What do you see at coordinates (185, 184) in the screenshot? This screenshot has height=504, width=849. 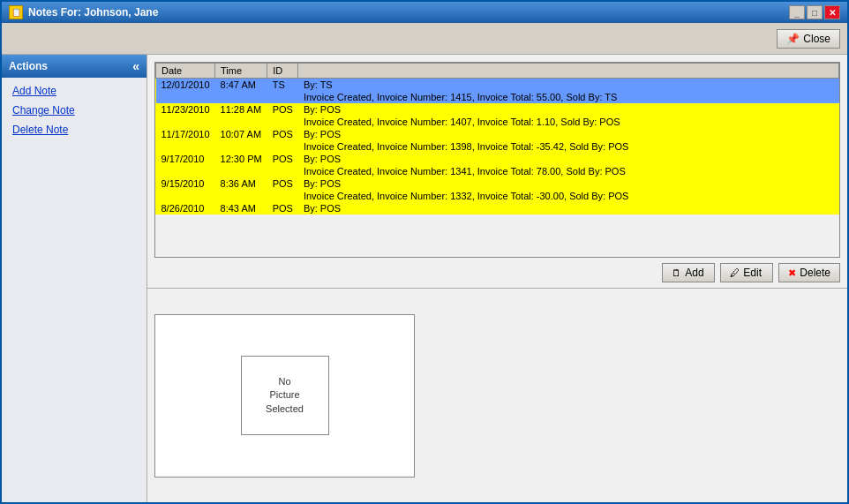 I see `cell-date: 9/15/2010` at bounding box center [185, 184].